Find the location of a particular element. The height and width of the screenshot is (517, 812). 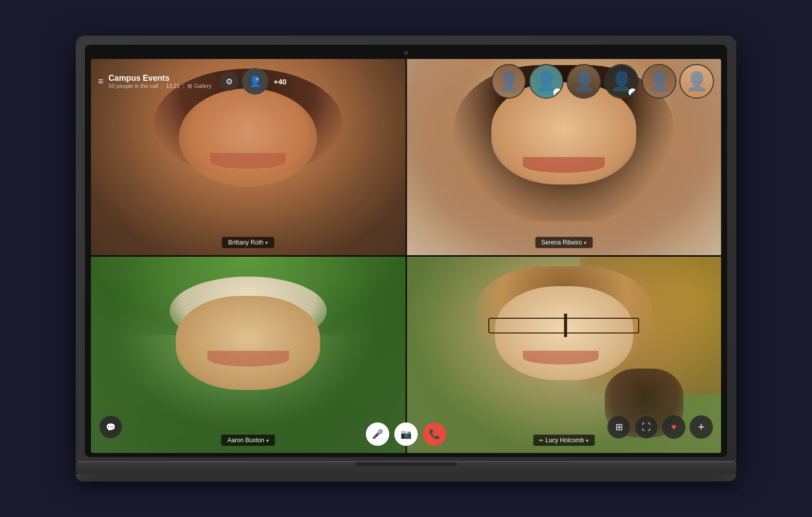

layout-button: ⊞ is located at coordinates (619, 427).